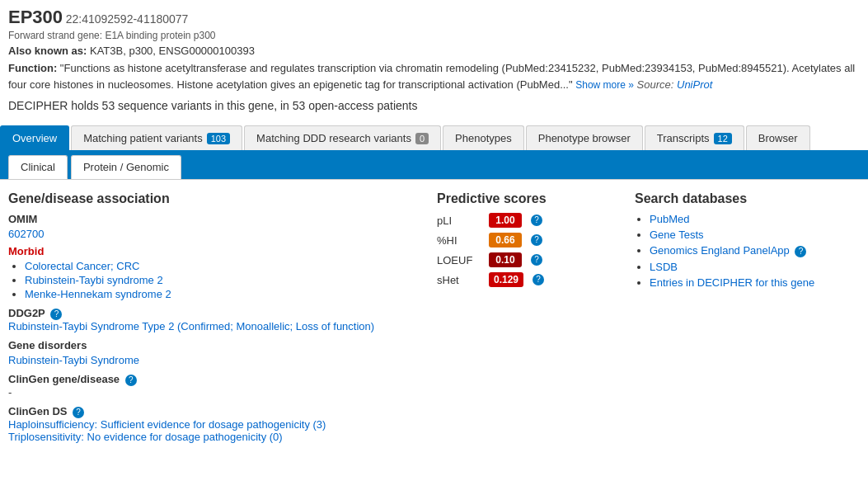  What do you see at coordinates (528, 280) in the screenshot?
I see `pred-shet-row: sHet 0.129 ?` at bounding box center [528, 280].